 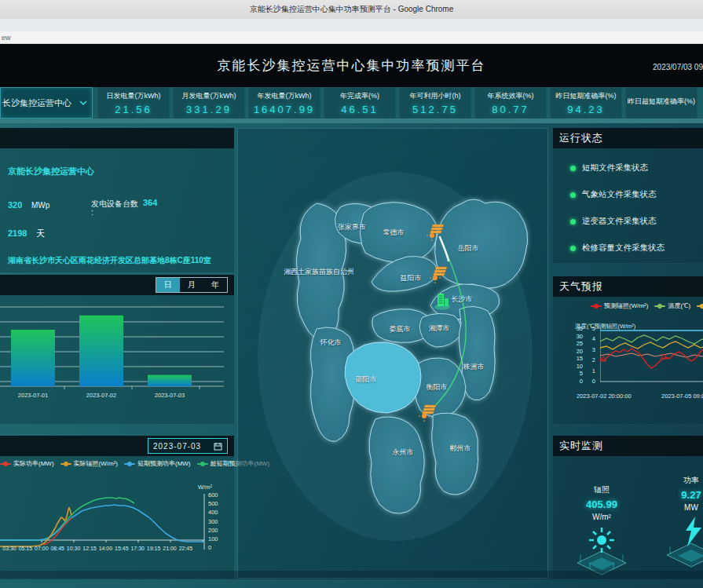 What do you see at coordinates (628, 507) in the screenshot?
I see `realtime-panel: 实时监测 辐照 405.99 W/m² 功率 9.27 MW` at bounding box center [628, 507].